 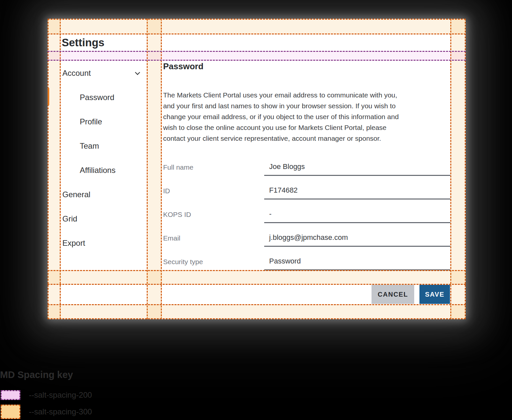 I want to click on kops-id-label: KOPS ID, so click(x=177, y=215).